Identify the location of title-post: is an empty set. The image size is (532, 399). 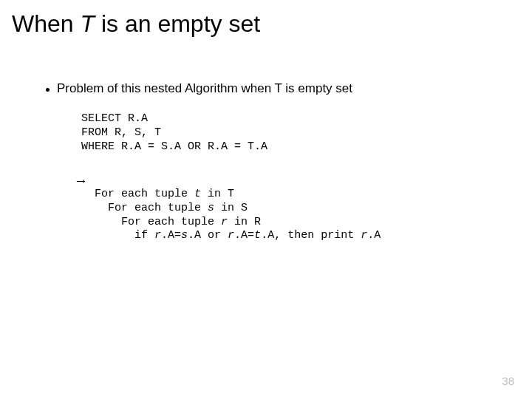
(177, 24).